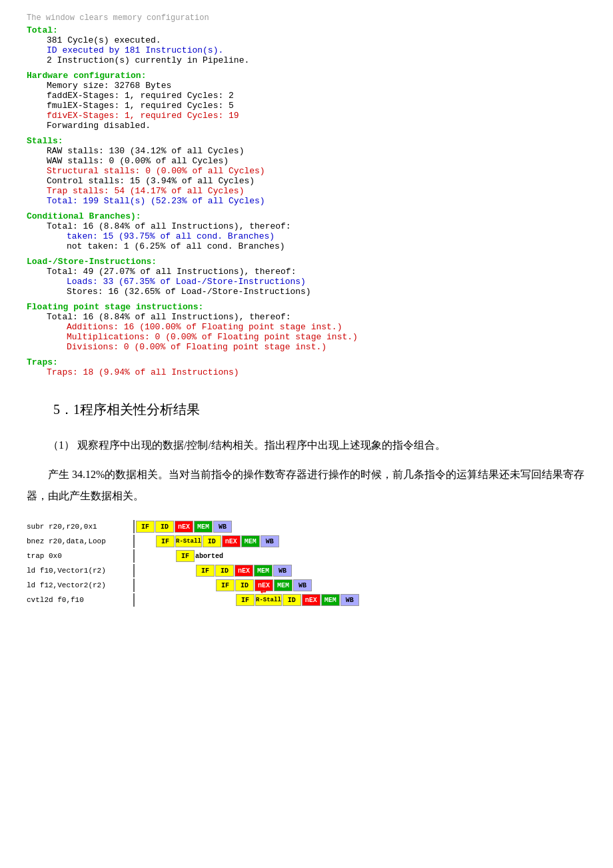 The image size is (613, 868). What do you see at coordinates (80, 556) in the screenshot?
I see `instr-label-3: trap 0x0` at bounding box center [80, 556].